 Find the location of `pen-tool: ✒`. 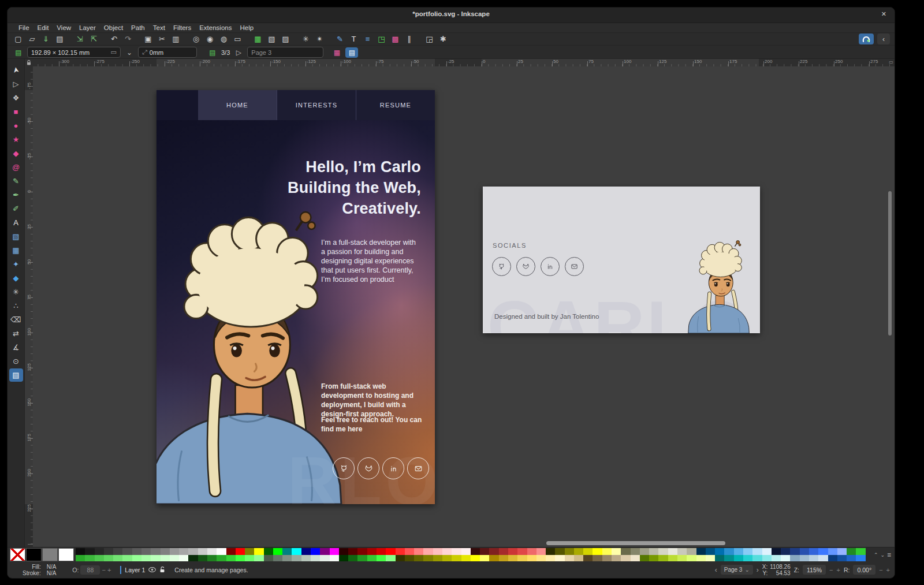

pen-tool: ✒ is located at coordinates (16, 195).